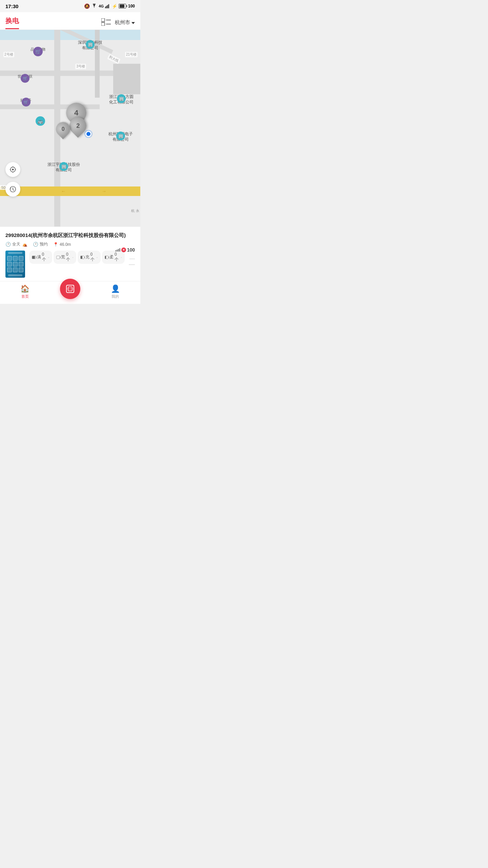 Image resolution: width=488 pixels, height=868 pixels. What do you see at coordinates (127, 79) in the screenshot?
I see `gray-block` at bounding box center [127, 79].